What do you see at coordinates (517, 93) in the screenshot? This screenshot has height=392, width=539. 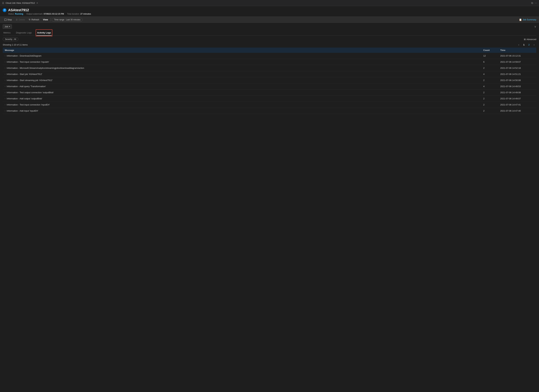 I see `row-time: 2021-07-06 14:49:08` at bounding box center [517, 93].